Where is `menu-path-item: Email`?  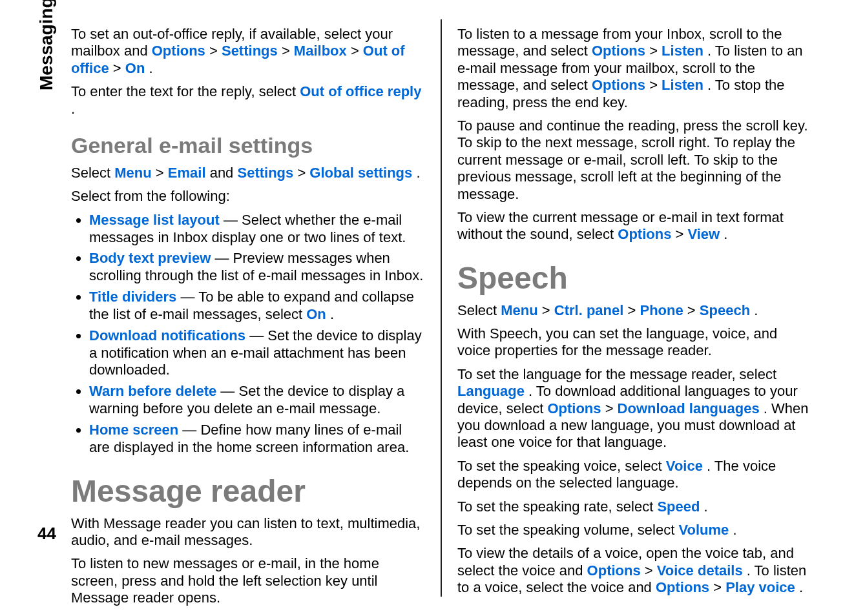
menu-path-item: Email is located at coordinates (187, 173).